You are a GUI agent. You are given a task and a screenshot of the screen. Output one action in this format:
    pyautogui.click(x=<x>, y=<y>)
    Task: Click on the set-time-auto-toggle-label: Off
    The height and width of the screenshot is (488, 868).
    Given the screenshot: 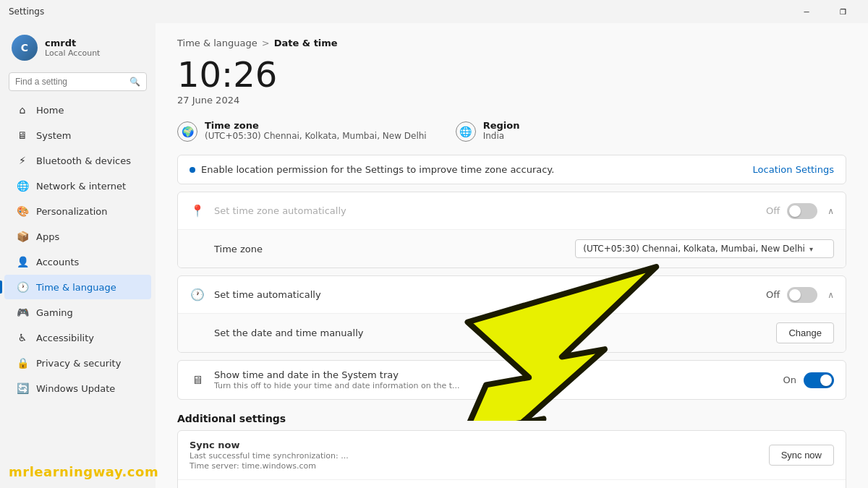 What is the action you would take?
    pyautogui.click(x=773, y=295)
    